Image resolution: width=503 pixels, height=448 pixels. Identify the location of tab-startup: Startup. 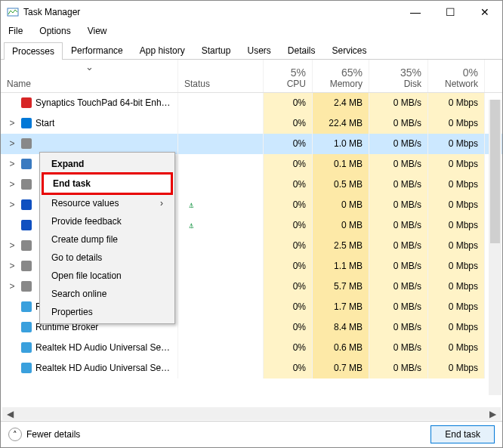
(216, 50).